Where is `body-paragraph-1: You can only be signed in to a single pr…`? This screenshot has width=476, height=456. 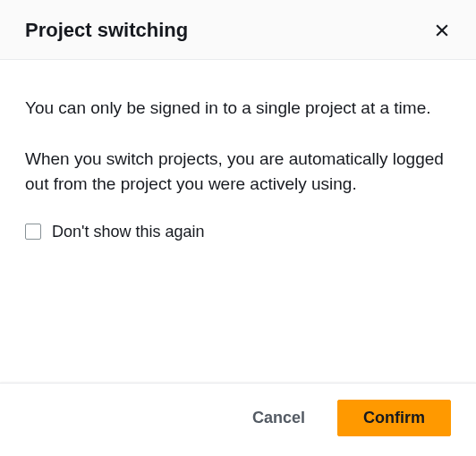
body-paragraph-1: You can only be signed in to a single pr… is located at coordinates (238, 109).